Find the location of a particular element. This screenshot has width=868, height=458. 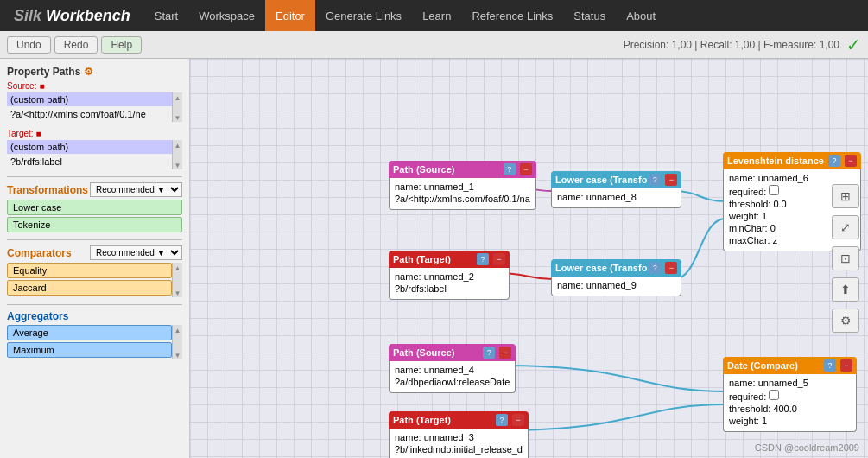

node-lev-name: name: unnamed_6 is located at coordinates (792, 178).